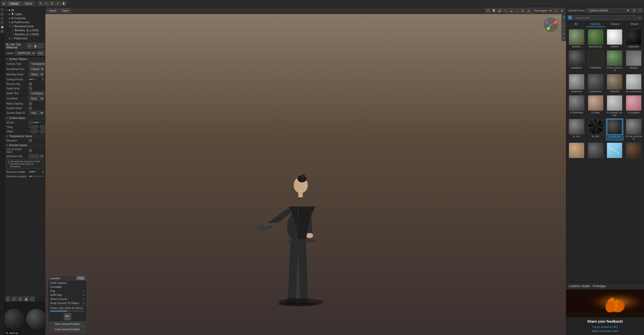 This screenshot has height=335, width=644. I want to click on lighting-settings-icon: ⚙, so click(634, 11).